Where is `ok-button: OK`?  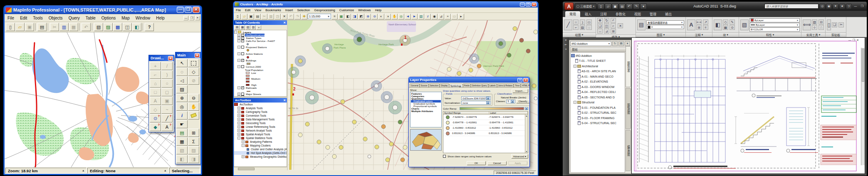 ok-button: OK is located at coordinates (476, 163).